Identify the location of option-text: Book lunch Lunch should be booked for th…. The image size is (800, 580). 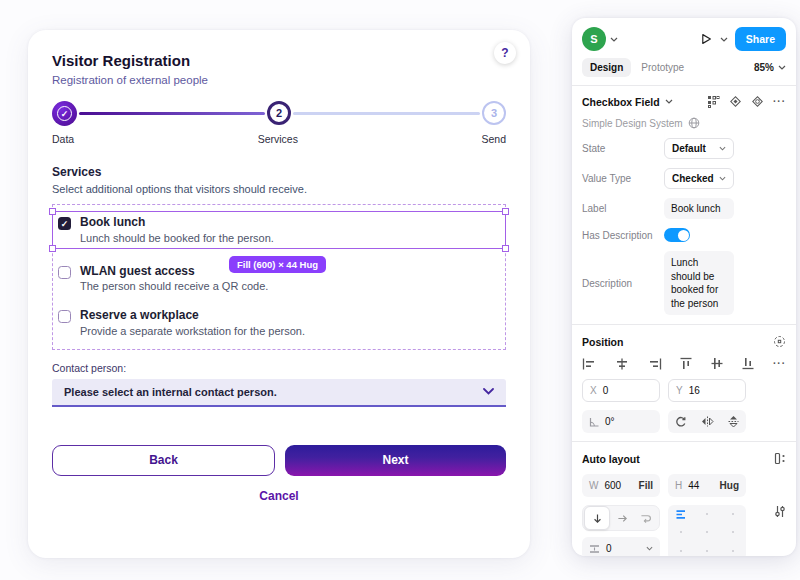
(177, 230).